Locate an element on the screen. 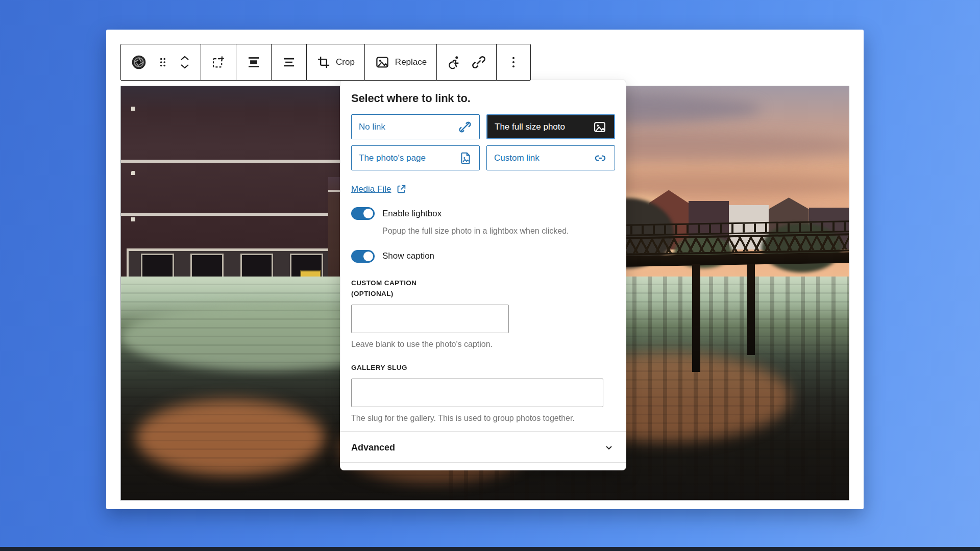 The width and height of the screenshot is (980, 551). move-up-button is located at coordinates (185, 58).